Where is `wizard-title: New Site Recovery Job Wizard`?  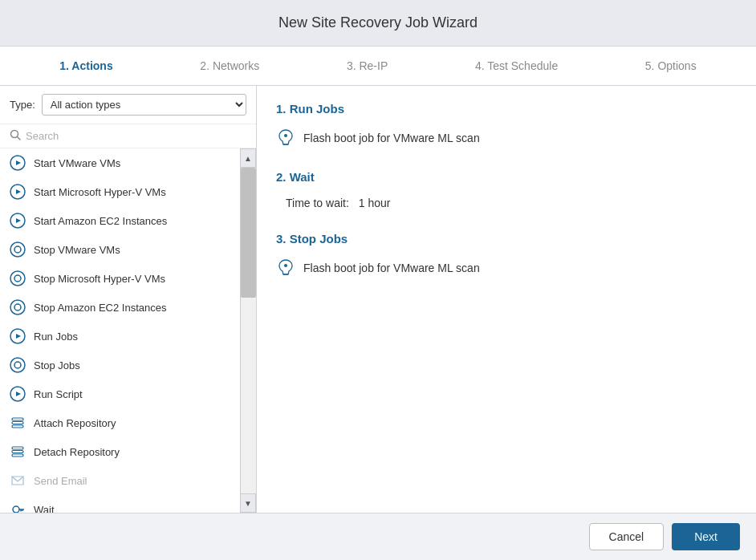
wizard-title: New Site Recovery Job Wizard is located at coordinates (378, 22).